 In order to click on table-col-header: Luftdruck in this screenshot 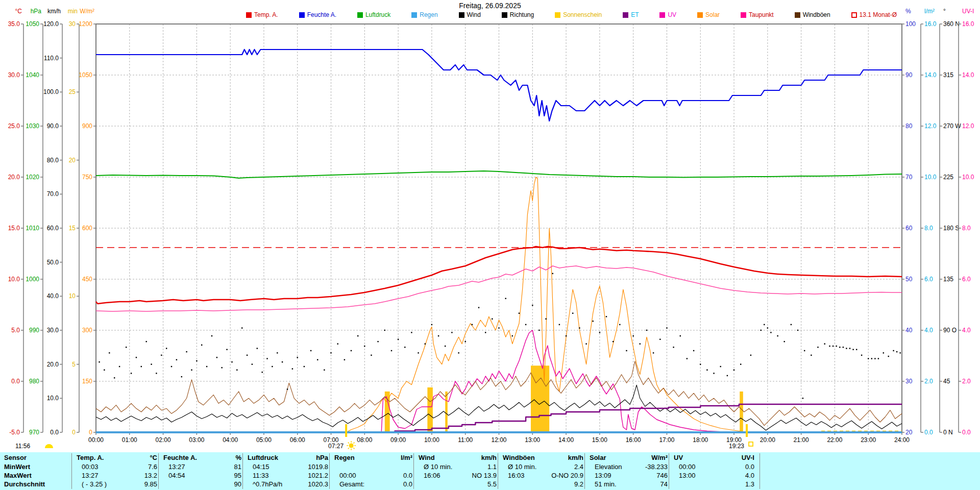, I will do `click(263, 457)`.